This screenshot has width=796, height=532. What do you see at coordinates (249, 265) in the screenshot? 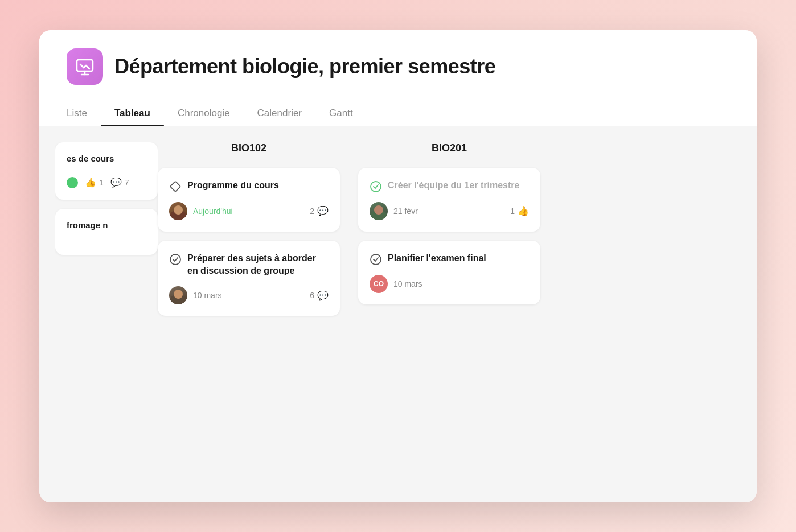
I see `card-title-row: Préparer des sujets à aborder en discuss…` at bounding box center [249, 265].